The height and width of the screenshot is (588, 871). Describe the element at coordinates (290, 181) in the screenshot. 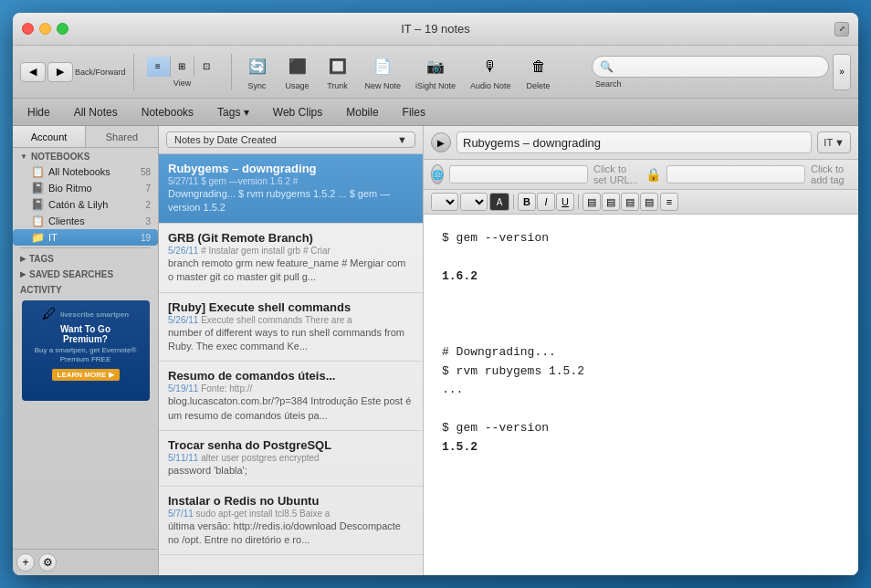

I see `note-date-0: 5/27/11 $ gem —version 1.6.2 #` at that location.